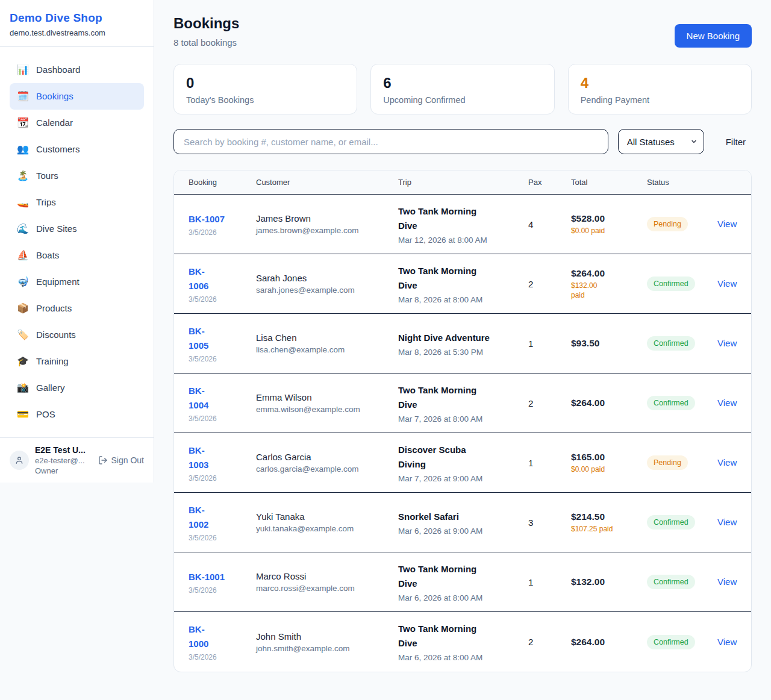 This screenshot has height=700, width=771. What do you see at coordinates (77, 361) in the screenshot?
I see `sidebar-item-training: 🎓 Training` at bounding box center [77, 361].